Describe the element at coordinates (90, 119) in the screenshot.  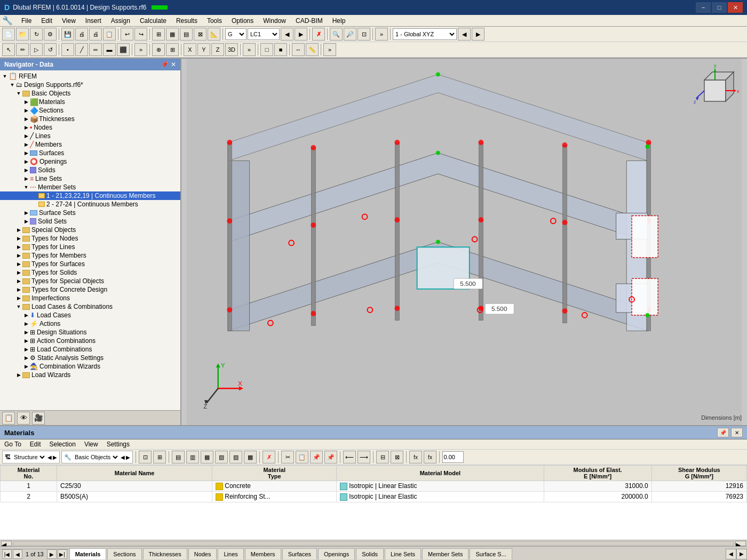
I see `nav-thicknesses: ▶ 📦 Thicknesses` at that location.